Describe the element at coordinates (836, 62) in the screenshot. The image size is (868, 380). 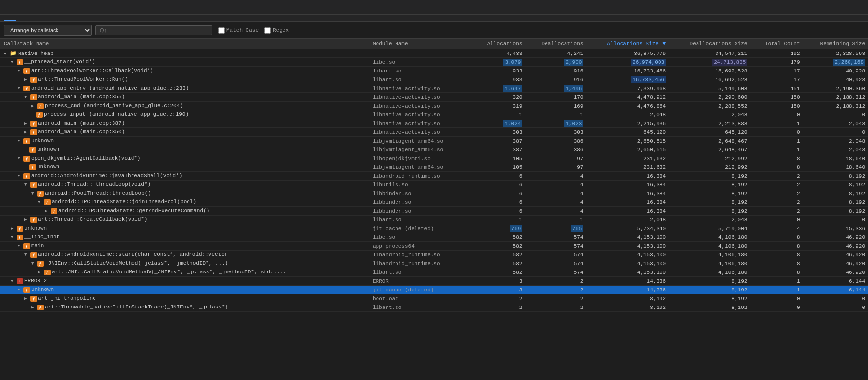
I see `remaining-size-cell: 2,260,168` at that location.